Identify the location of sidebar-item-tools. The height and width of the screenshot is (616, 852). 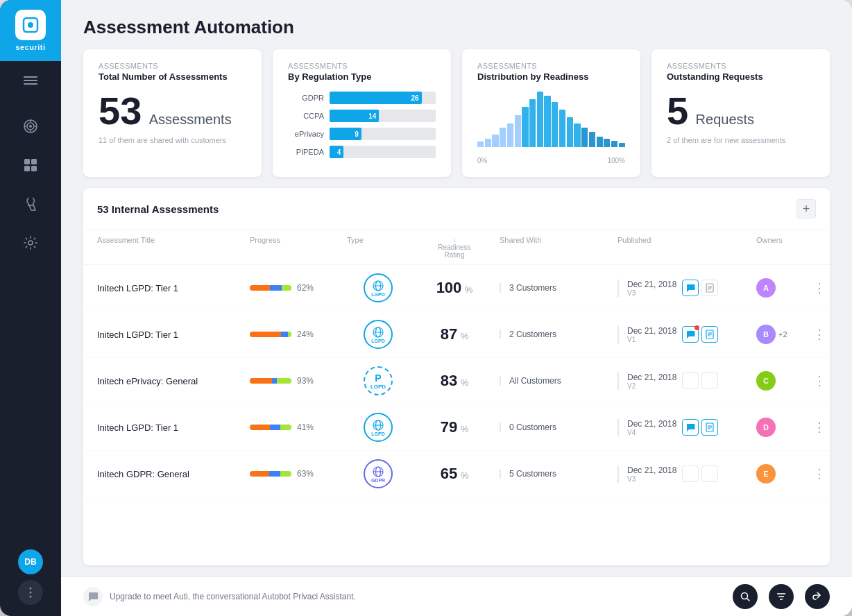
(31, 204).